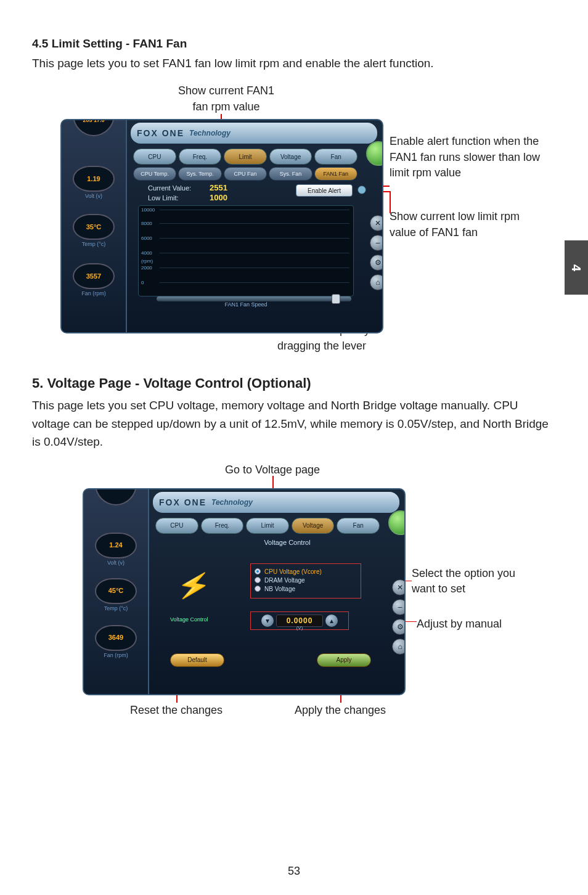 The height and width of the screenshot is (895, 588). Describe the element at coordinates (300, 627) in the screenshot. I see `step-unit: (V)` at that location.